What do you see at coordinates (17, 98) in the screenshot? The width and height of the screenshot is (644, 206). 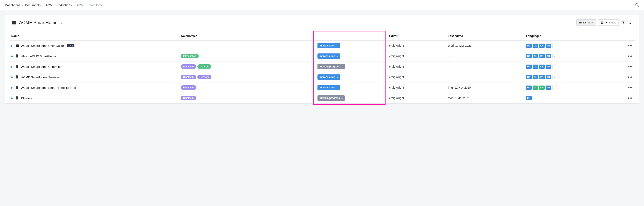 I see `document-icon` at bounding box center [17, 98].